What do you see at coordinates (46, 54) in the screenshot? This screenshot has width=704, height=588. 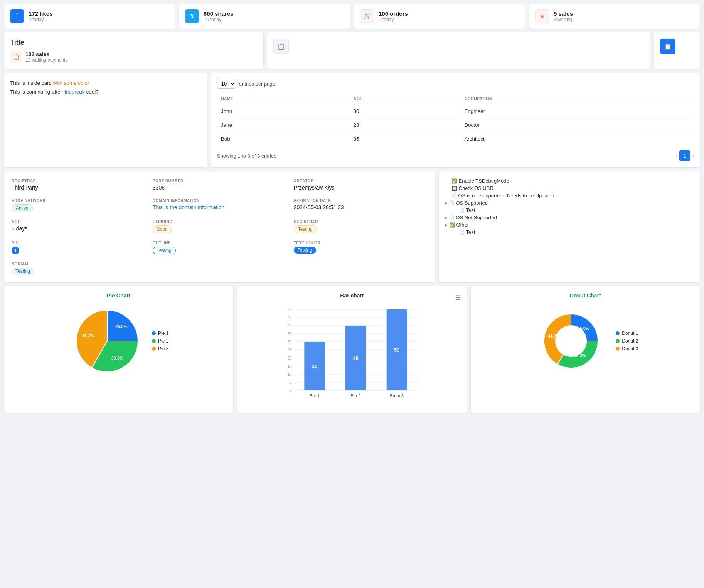 I see `title-card-stat-main: 132 sales` at bounding box center [46, 54].